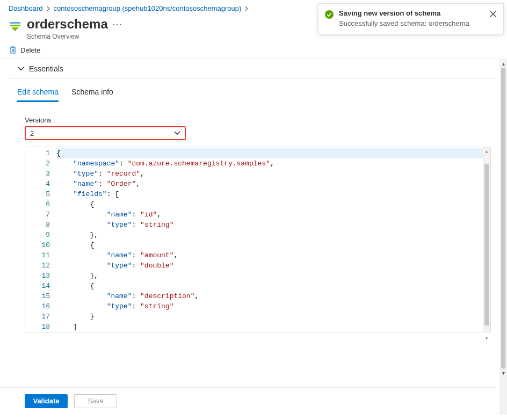  I want to click on editor-scrollbar: ▴ ▾, so click(487, 240).